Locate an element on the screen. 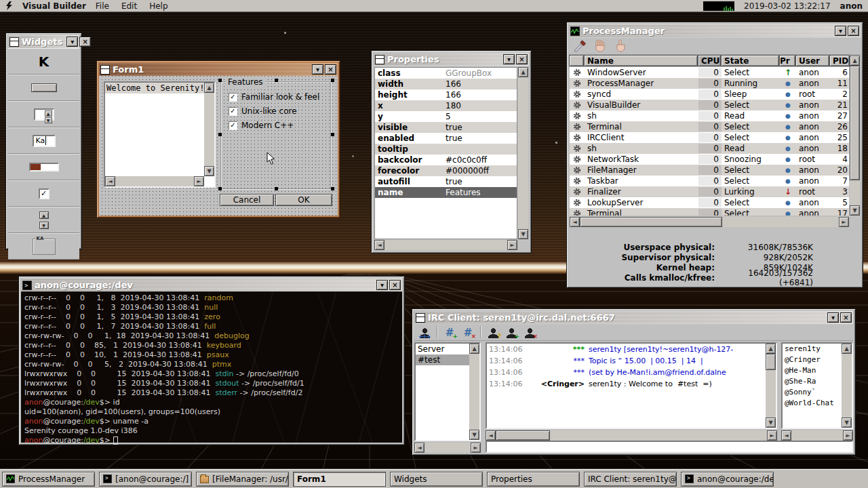 This screenshot has width=868, height=488. stop-process-icon is located at coordinates (600, 46).